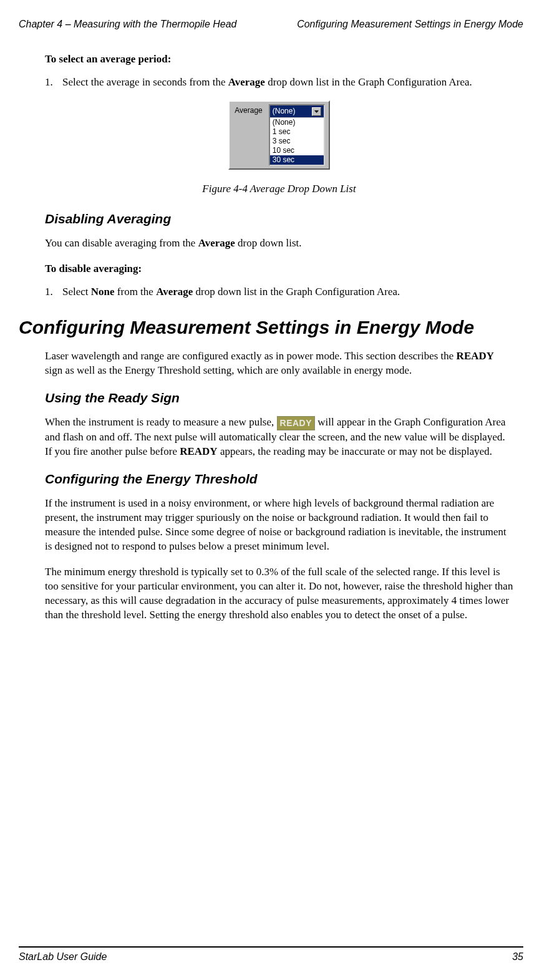 This screenshot has width=542, height=980. What do you see at coordinates (297, 160) in the screenshot?
I see `dropdown-option-highlighted: 30 sec` at bounding box center [297, 160].